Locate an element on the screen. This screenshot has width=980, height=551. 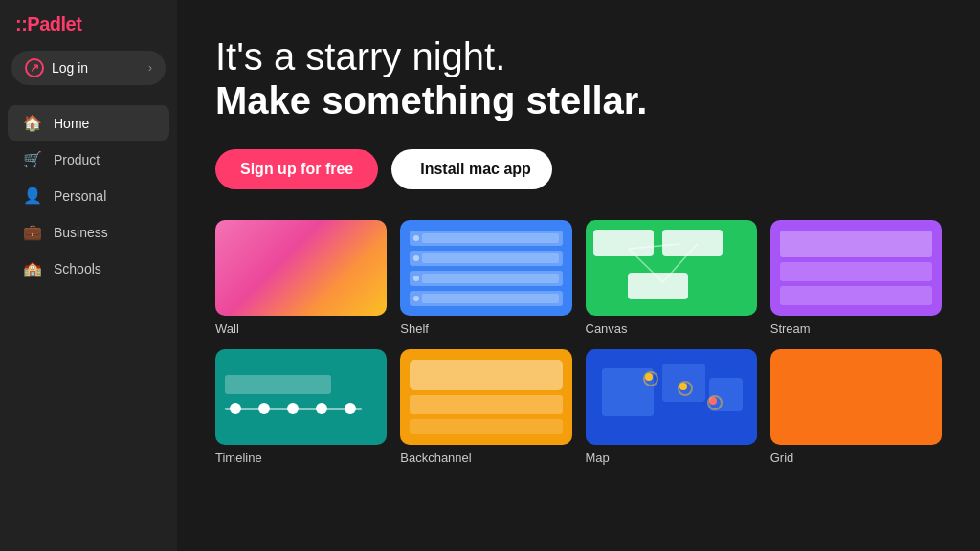
login-label: Log in is located at coordinates (70, 68).